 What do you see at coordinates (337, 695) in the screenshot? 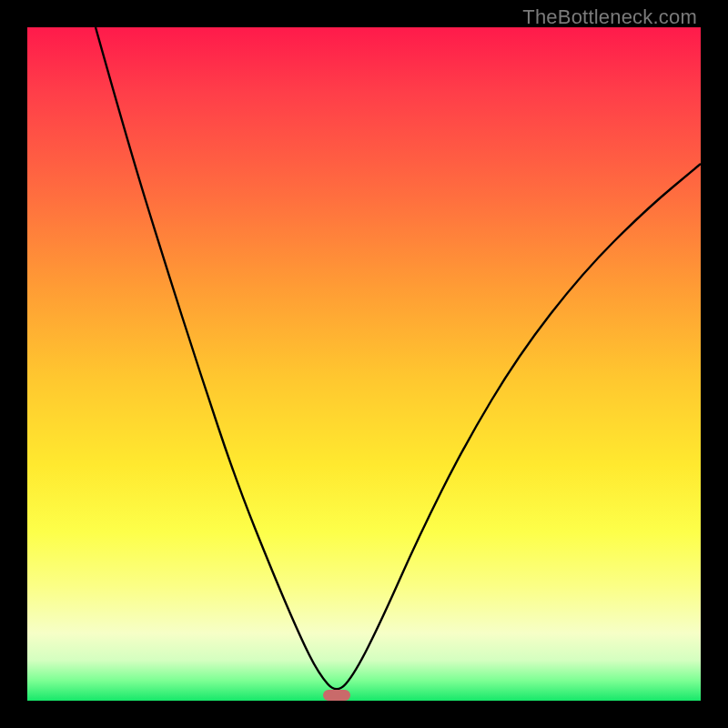
I see `optimum-marker` at bounding box center [337, 695].